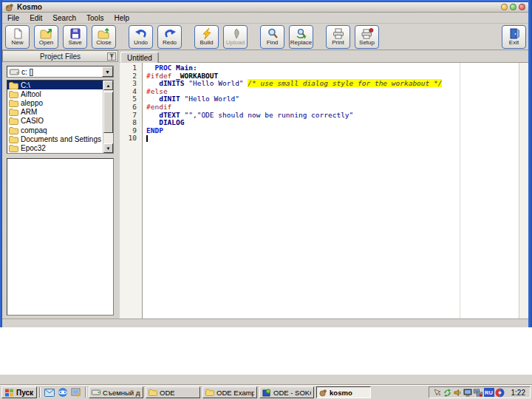  What do you see at coordinates (18, 37) in the screenshot?
I see `new-button: New` at bounding box center [18, 37].